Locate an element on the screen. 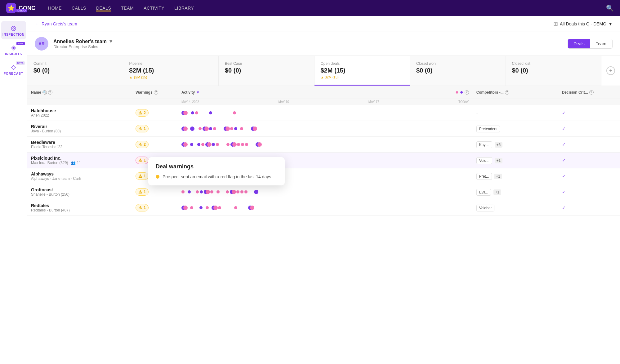 The height and width of the screenshot is (364, 620). sidebar-item-insights: NEW ◈ INSIGHTS is located at coordinates (14, 50).